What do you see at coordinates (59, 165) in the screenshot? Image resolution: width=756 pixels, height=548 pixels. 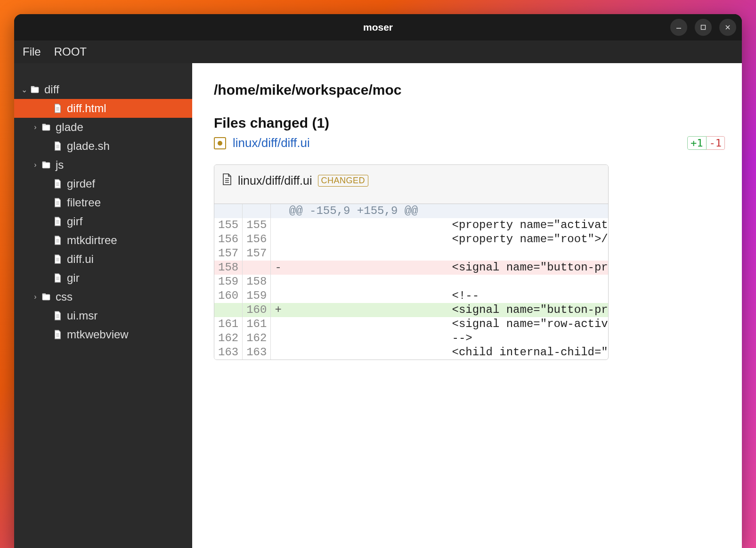 I see `tree-item-label: js` at bounding box center [59, 165].